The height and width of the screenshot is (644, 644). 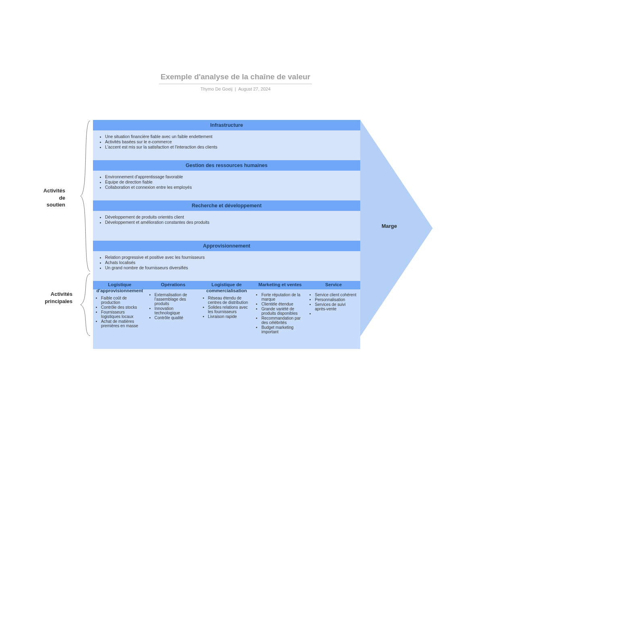 I want to click on primary-column-body: d'approvisionnementFaible coût de produc…, so click(x=120, y=319).